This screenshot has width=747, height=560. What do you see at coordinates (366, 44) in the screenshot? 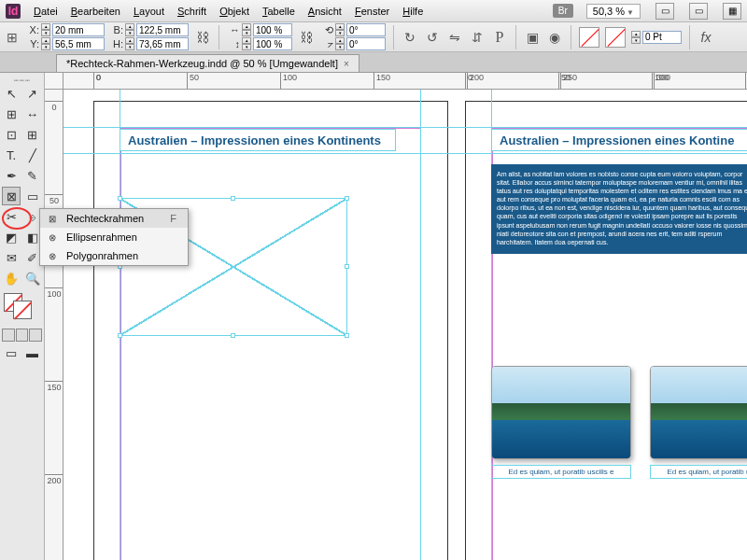
I see `shear-input` at bounding box center [366, 44].